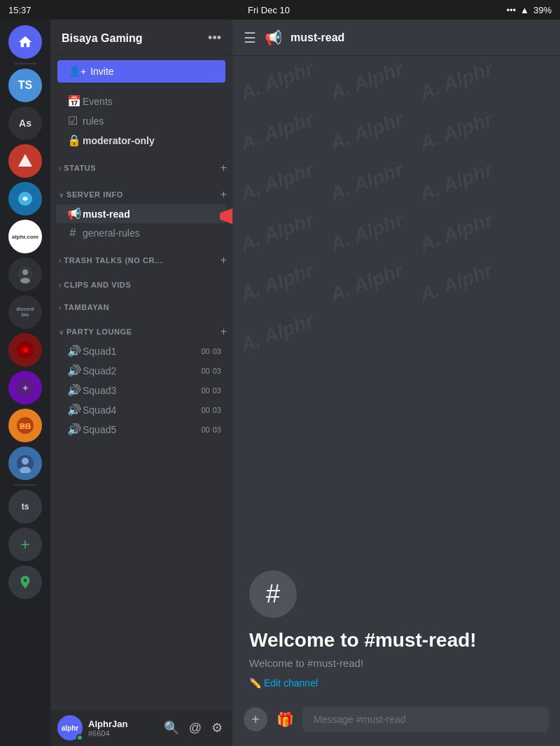 This screenshot has width=560, height=746. What do you see at coordinates (140, 168) in the screenshot?
I see `status-category-label: STATUS` at bounding box center [140, 168].